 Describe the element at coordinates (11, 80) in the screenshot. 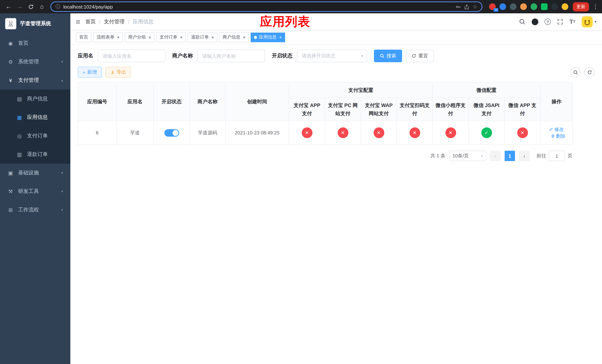

I see `yen-icon: ¥` at that location.